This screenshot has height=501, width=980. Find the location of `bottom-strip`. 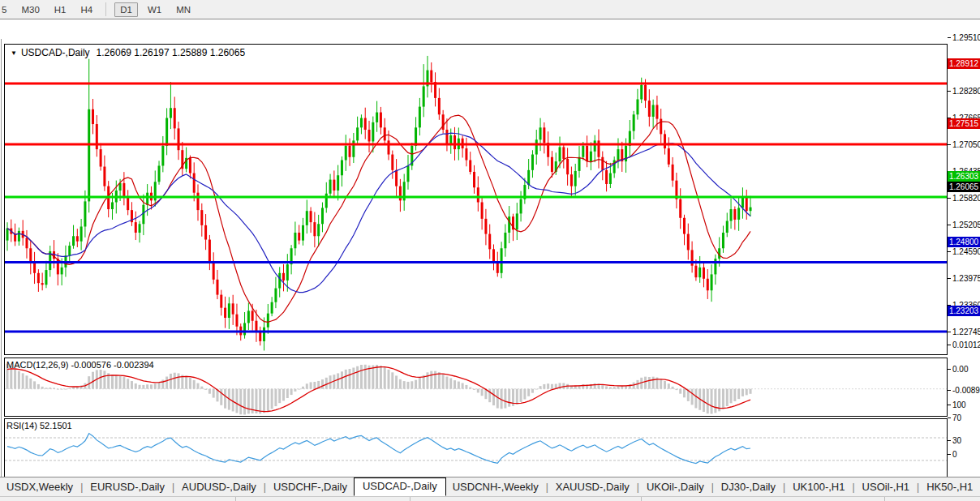

bottom-strip is located at coordinates (490, 499).